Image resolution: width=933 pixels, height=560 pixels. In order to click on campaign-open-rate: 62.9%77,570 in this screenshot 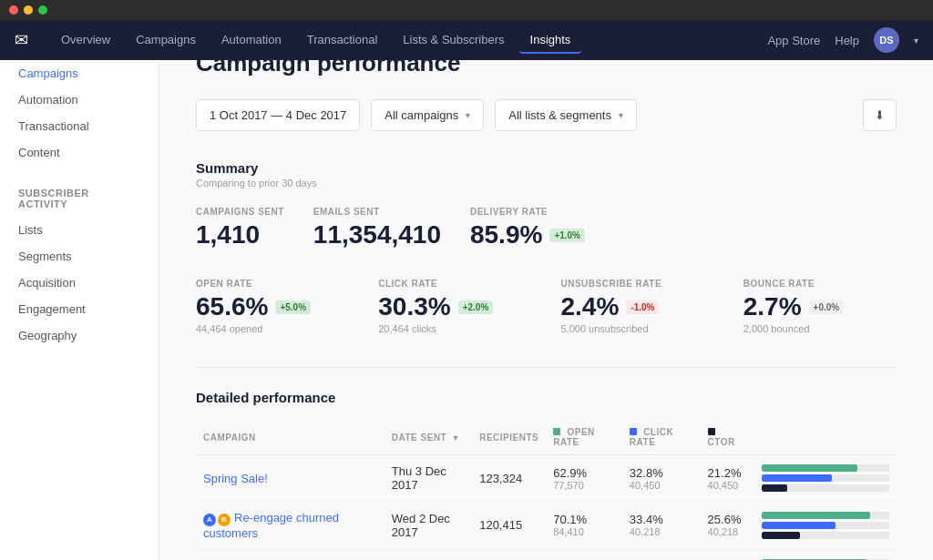, I will do `click(584, 479)`.